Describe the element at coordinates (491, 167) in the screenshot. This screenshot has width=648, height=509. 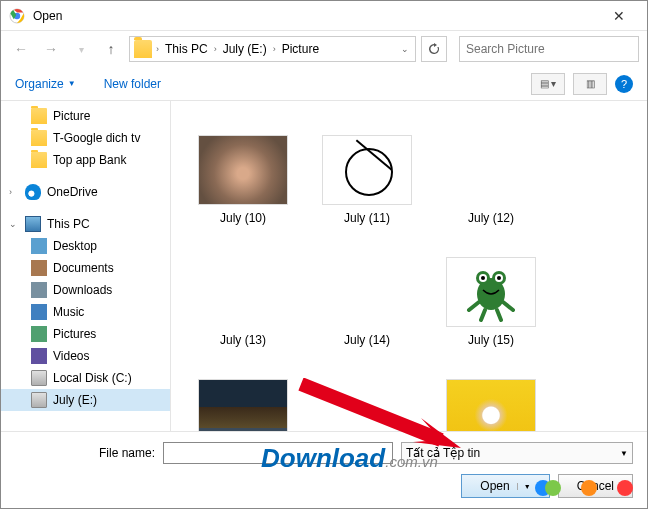
I see `file-item: July (12)` at that location.